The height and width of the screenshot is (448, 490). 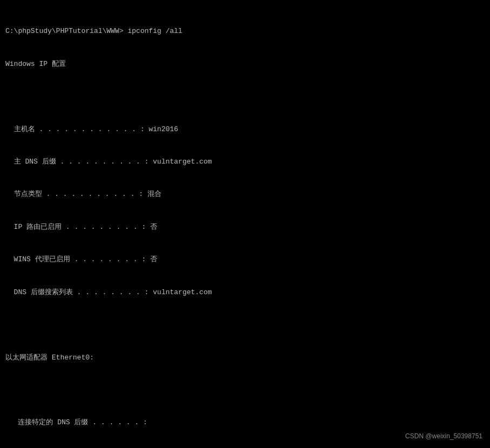 What do you see at coordinates (444, 436) in the screenshot?
I see `watermark-text: CSDN @weixin_50398751` at bounding box center [444, 436].